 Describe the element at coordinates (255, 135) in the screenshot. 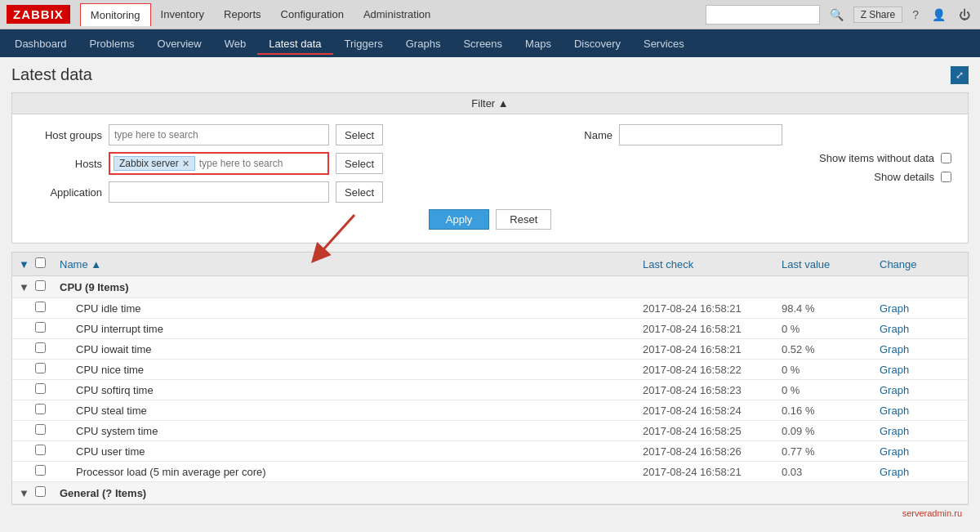

I see `filter-host-groups-field: Host groups Select` at that location.